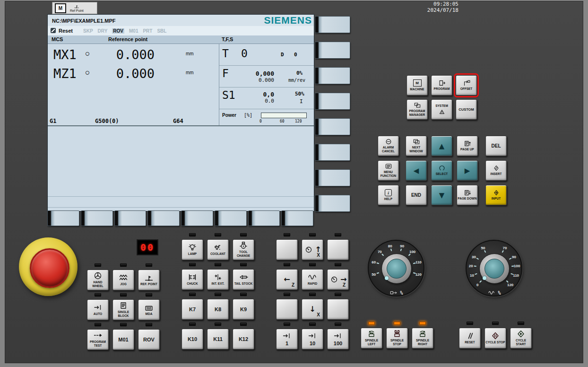 The image size is (588, 367). I want to click on program-test-key: PROGRAM TEST, so click(98, 340).